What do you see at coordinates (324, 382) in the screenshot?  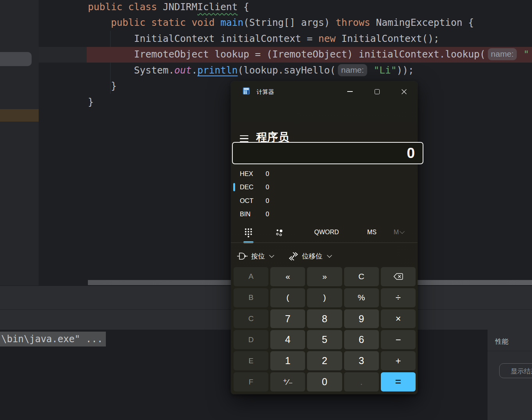 I see `key-0: 0` at bounding box center [324, 382].